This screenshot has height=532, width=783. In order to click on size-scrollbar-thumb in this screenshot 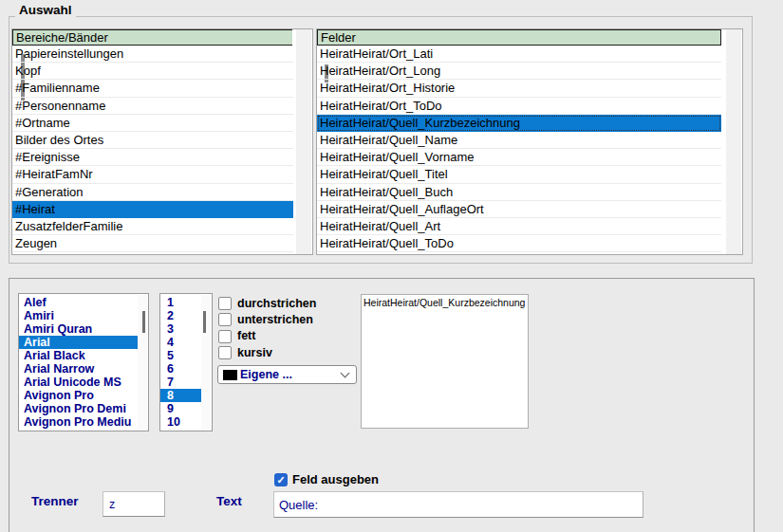, I will do `click(205, 322)`.